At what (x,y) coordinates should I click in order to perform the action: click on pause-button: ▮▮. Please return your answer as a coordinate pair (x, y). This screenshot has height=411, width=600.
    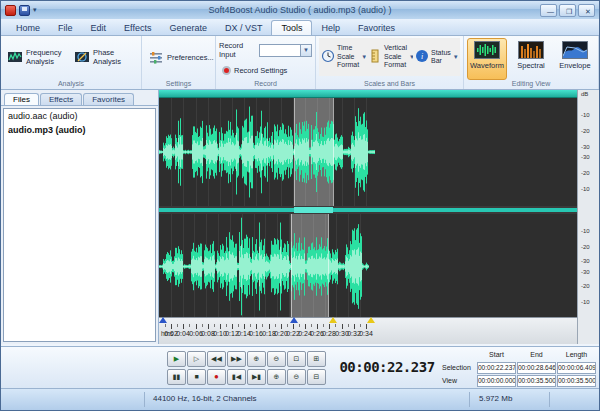
    Looking at the image, I should click on (176, 377).